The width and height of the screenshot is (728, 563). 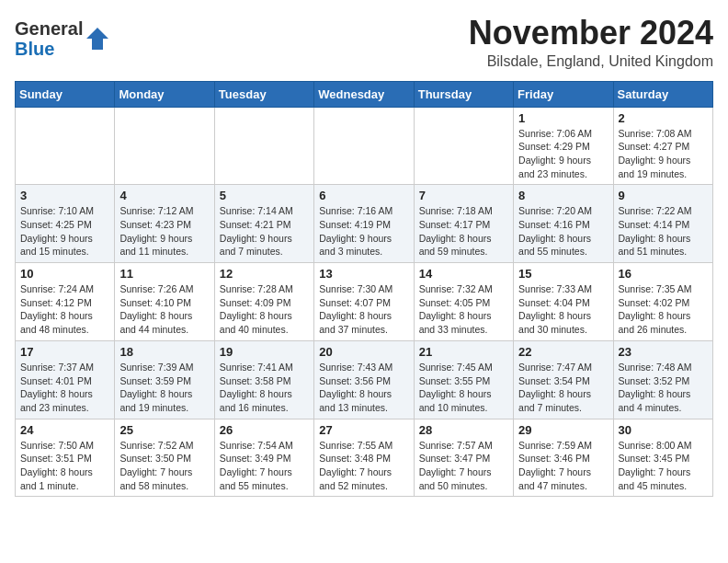 What do you see at coordinates (664, 195) in the screenshot?
I see `day-number: 9` at bounding box center [664, 195].